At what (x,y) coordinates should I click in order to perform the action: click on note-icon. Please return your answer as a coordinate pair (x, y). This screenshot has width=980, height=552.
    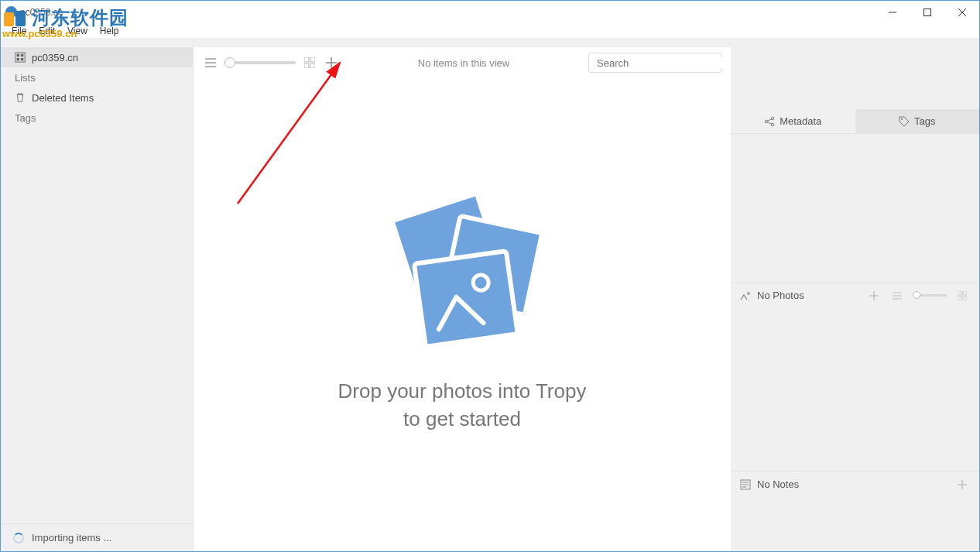
    Looking at the image, I should click on (745, 485).